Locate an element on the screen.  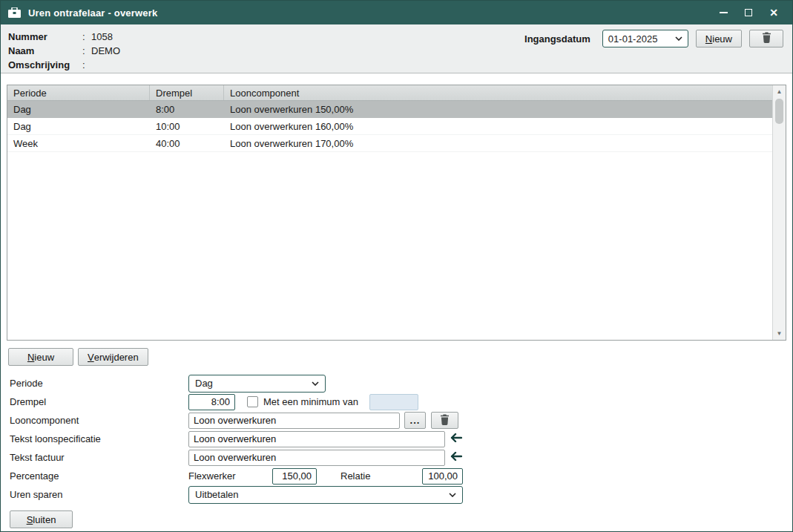
ingangsdatum-value: 01-01-2025 is located at coordinates (639, 39).